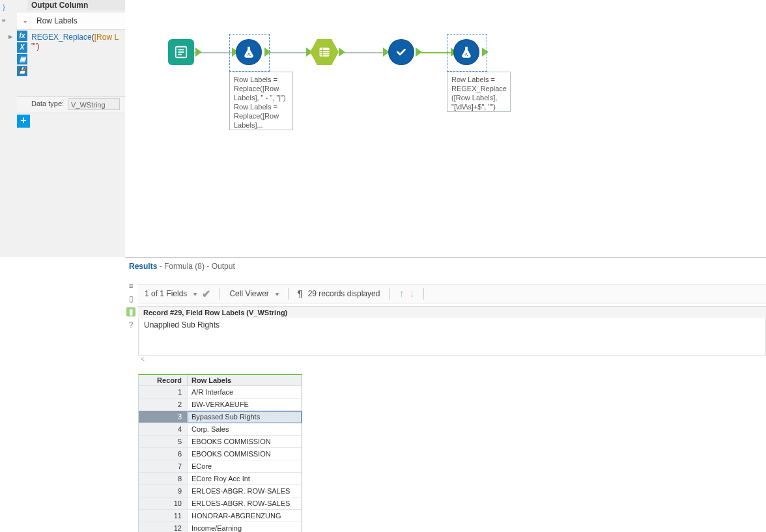  Describe the element at coordinates (245, 466) in the screenshot. I see `row-labels-cell: ECore` at that location.